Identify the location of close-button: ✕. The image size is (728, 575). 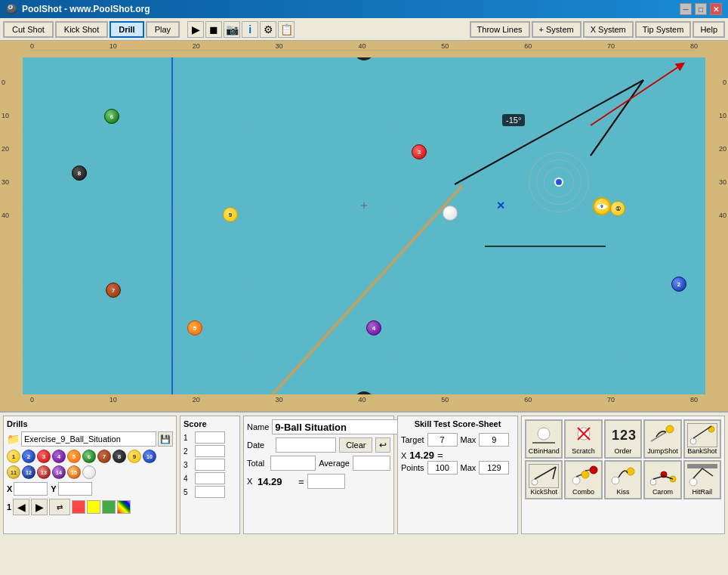
(716, 9).